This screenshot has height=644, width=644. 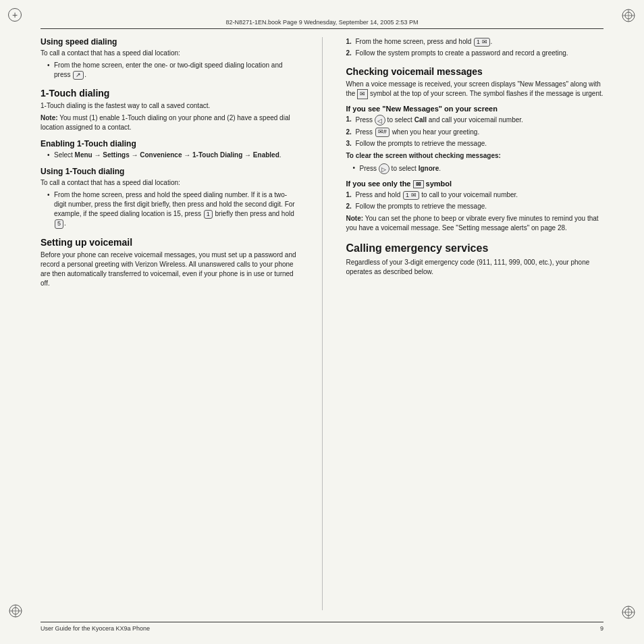 I want to click on voicemail-key-2: 1 ✉, so click(x=411, y=196).